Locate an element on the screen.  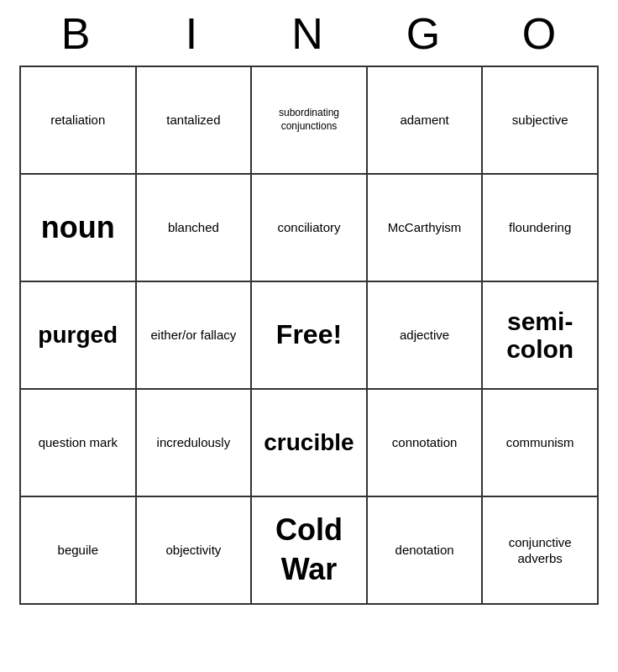
cell-9: floundering is located at coordinates (541, 228).